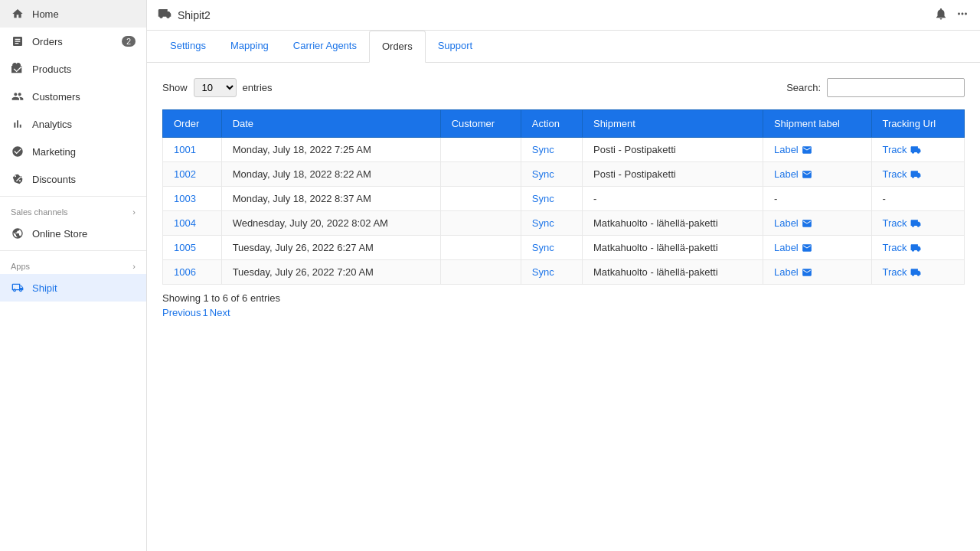 The height and width of the screenshot is (551, 980). What do you see at coordinates (182, 312) in the screenshot?
I see `pagination-previous: Previous` at bounding box center [182, 312].